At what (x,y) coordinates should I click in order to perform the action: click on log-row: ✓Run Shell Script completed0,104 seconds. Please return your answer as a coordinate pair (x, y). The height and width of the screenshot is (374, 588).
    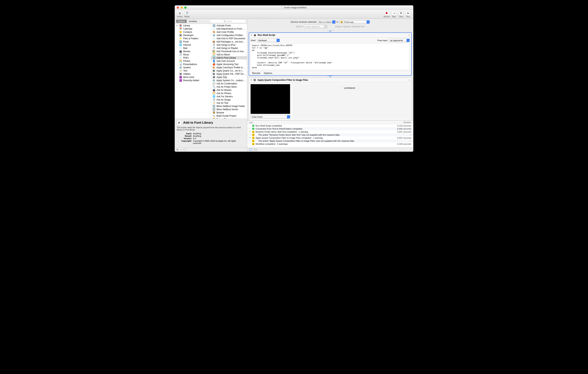
    Looking at the image, I should click on (330, 126).